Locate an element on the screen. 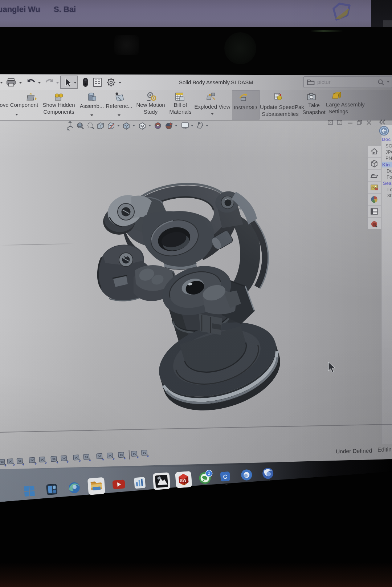 The width and height of the screenshot is (392, 587). svg-text: 2 is located at coordinates (209, 473).